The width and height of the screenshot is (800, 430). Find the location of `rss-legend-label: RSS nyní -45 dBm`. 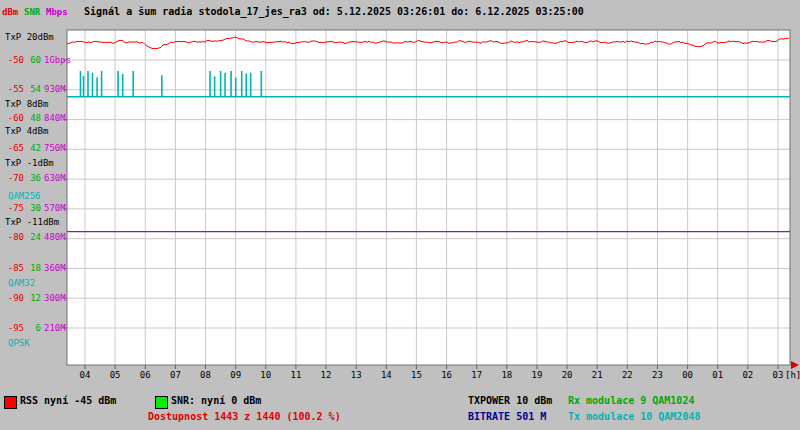

rss-legend-label: RSS nyní -45 dBm is located at coordinates (68, 400).